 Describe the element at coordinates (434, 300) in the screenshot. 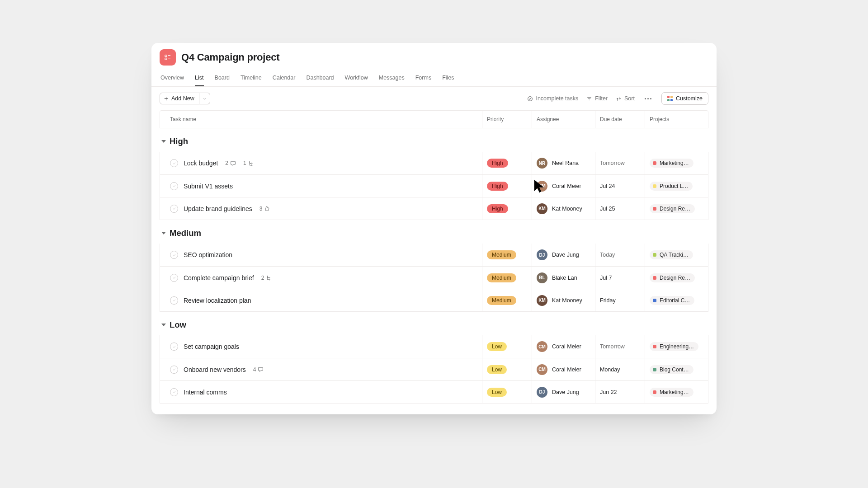

I see `table-row: Review localization planMediumKMKat Moon…` at that location.